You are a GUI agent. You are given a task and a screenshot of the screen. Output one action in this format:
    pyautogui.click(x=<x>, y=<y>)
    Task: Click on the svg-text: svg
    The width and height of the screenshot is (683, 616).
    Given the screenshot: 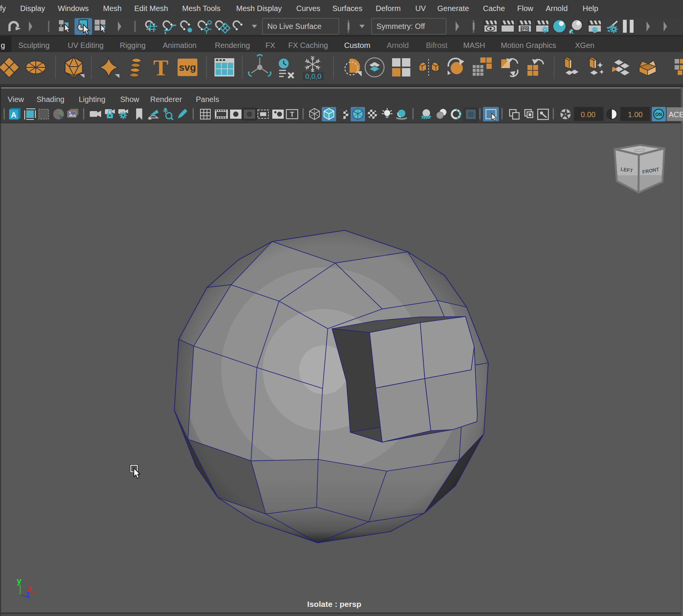 What is the action you would take?
    pyautogui.click(x=188, y=67)
    